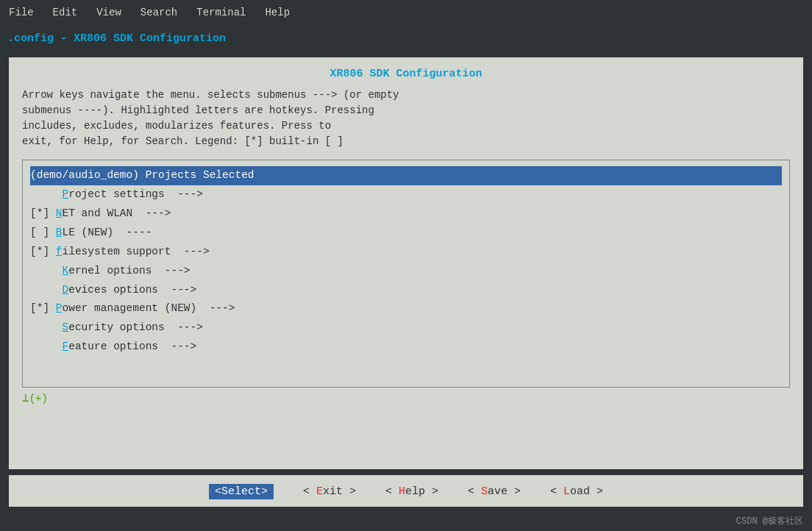 Image resolution: width=812 pixels, height=531 pixels. Describe the element at coordinates (241, 491) in the screenshot. I see `select-button: <Select>` at that location.